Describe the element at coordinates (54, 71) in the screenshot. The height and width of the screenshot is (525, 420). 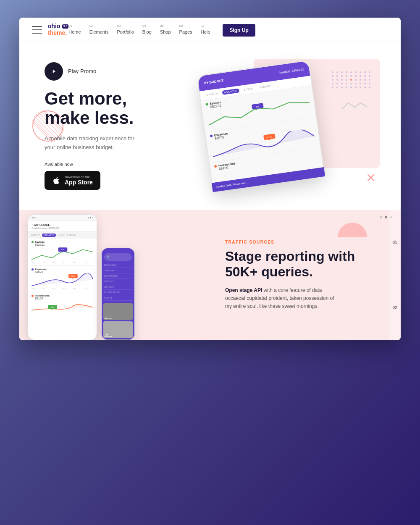
I see `play-button` at that location.